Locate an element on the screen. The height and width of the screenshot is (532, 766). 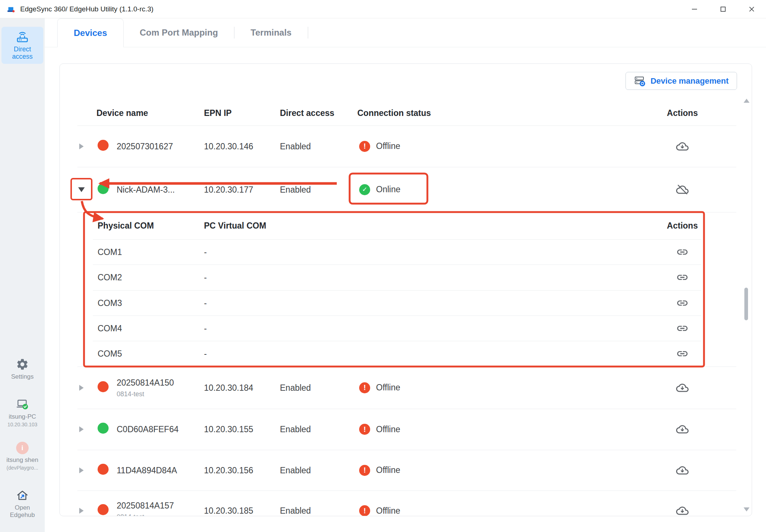
user-org: (devPlaygro... is located at coordinates (22, 468).